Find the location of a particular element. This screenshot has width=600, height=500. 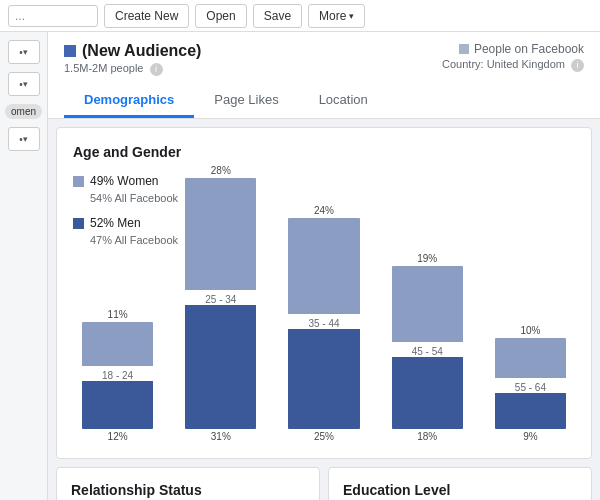

women-bar-pct: 11% is located at coordinates (118, 314).